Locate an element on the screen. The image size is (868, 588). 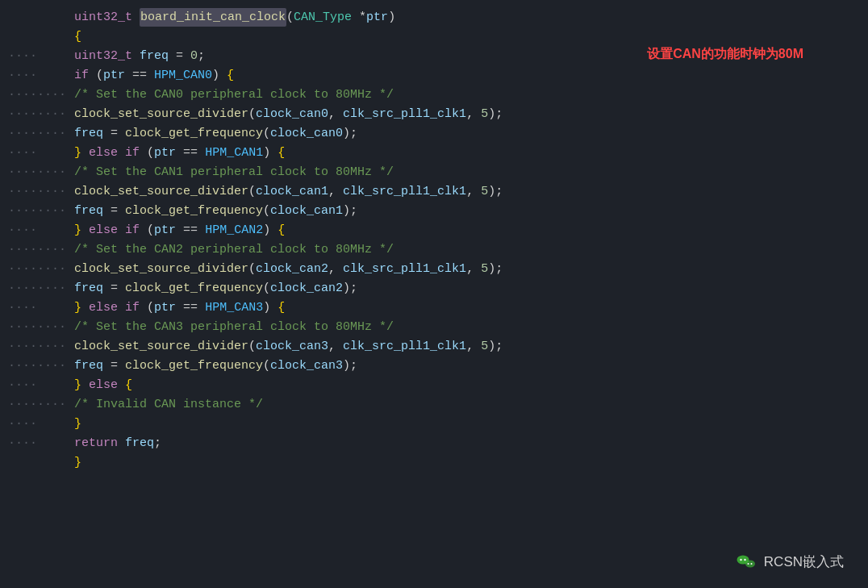
footer-brand: RCSN嵌入式 is located at coordinates (789, 562).